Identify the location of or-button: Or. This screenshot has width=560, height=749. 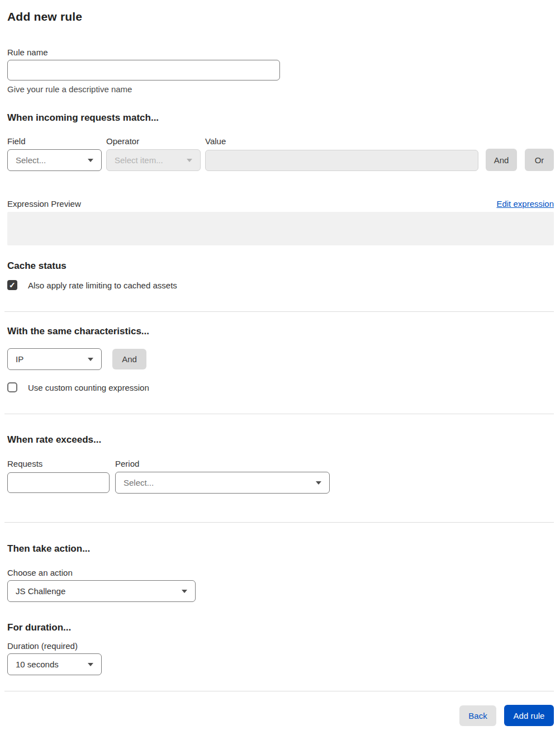
(539, 160).